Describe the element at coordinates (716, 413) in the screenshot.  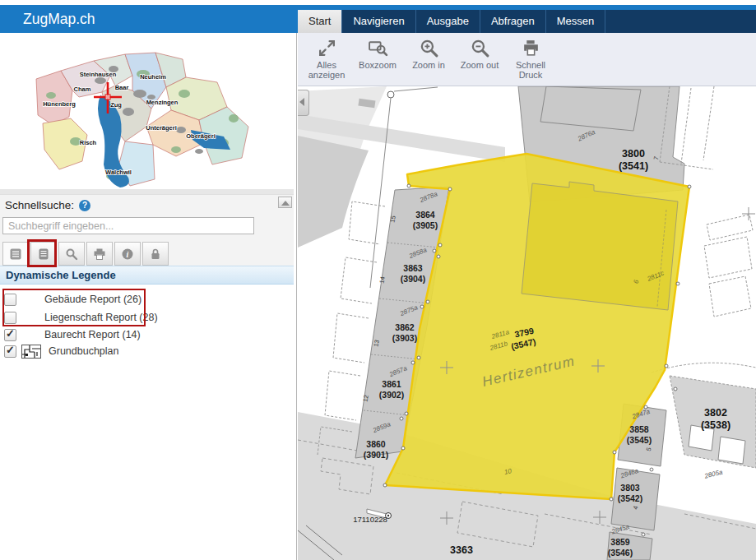
I see `map-label: 3802` at that location.